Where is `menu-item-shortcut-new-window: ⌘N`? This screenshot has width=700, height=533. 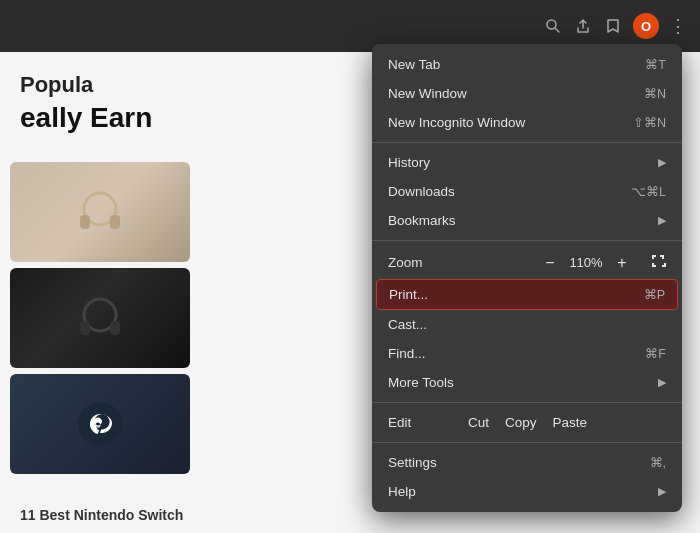 menu-item-shortcut-new-window: ⌘N is located at coordinates (655, 94).